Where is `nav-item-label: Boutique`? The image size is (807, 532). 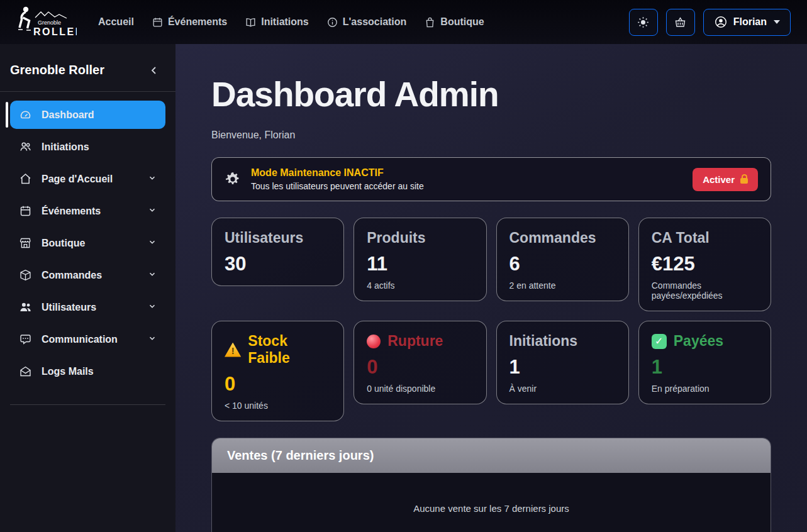
nav-item-label: Boutique is located at coordinates (462, 22).